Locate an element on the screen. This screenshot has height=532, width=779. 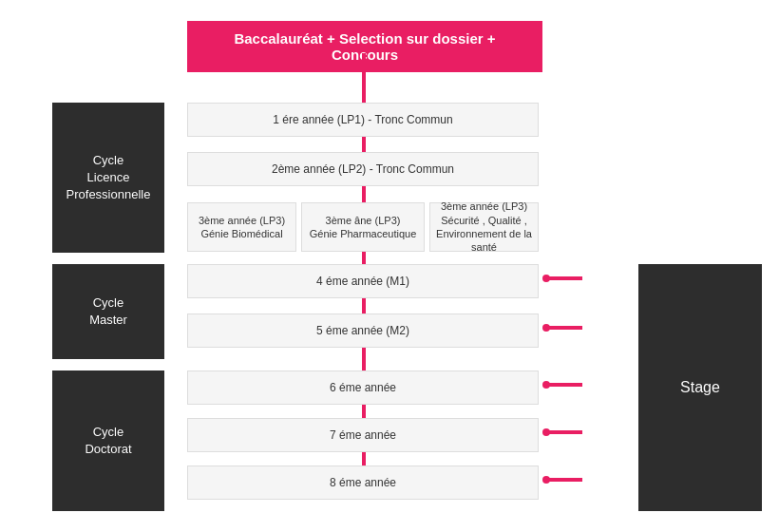
year-d8: 8 éme année is located at coordinates (363, 483).